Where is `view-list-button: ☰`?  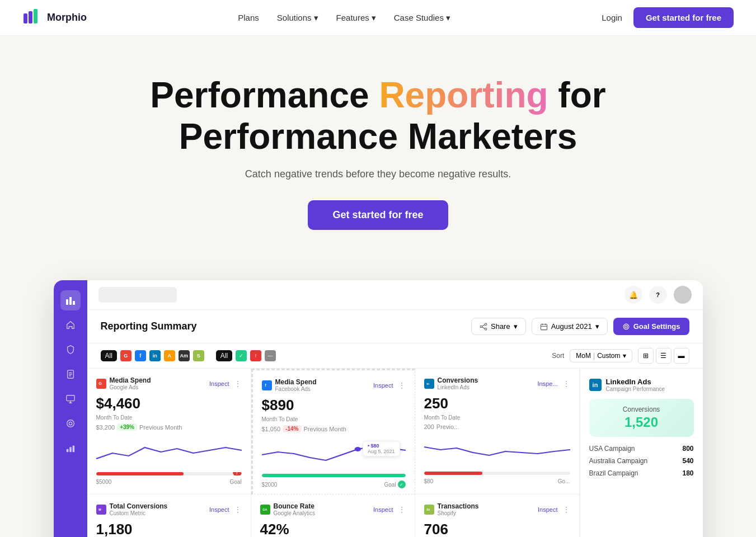 view-list-button: ☰ is located at coordinates (664, 356).